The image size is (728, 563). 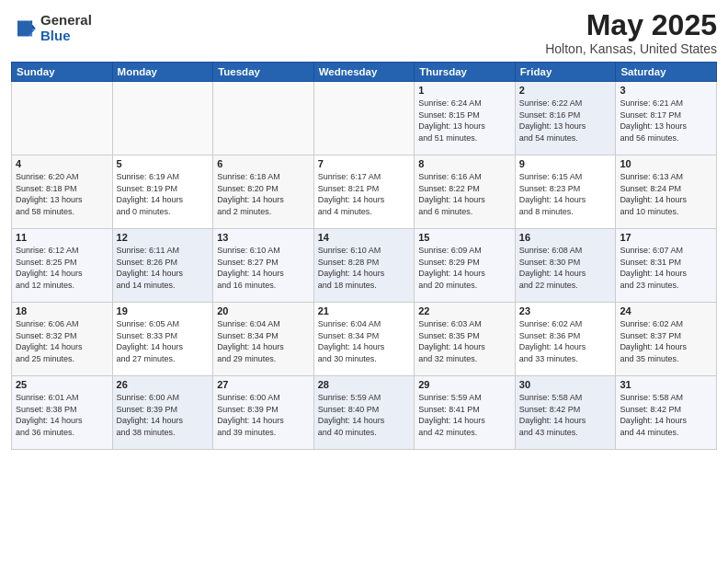 I want to click on day-number: 14, so click(x=364, y=237).